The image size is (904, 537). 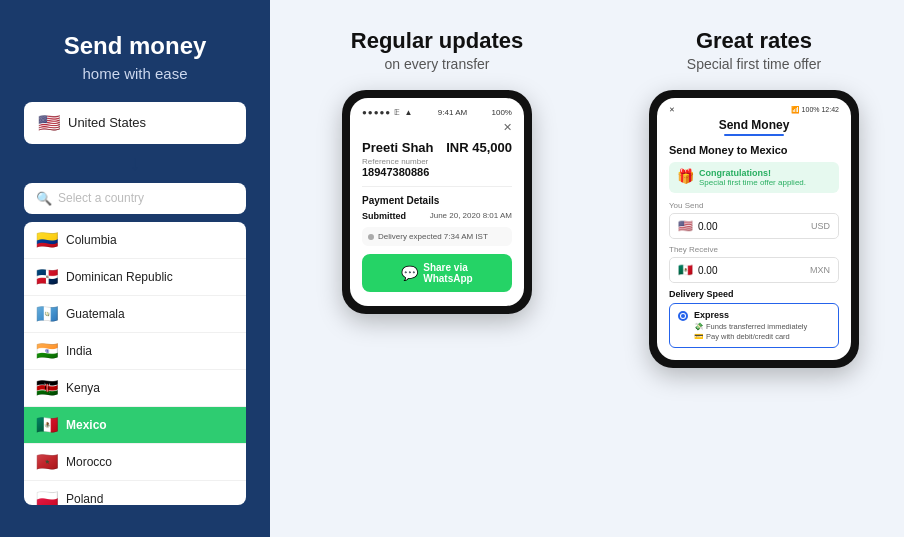 What do you see at coordinates (754, 250) in the screenshot?
I see `they-receive-label: They Receive` at bounding box center [754, 250].